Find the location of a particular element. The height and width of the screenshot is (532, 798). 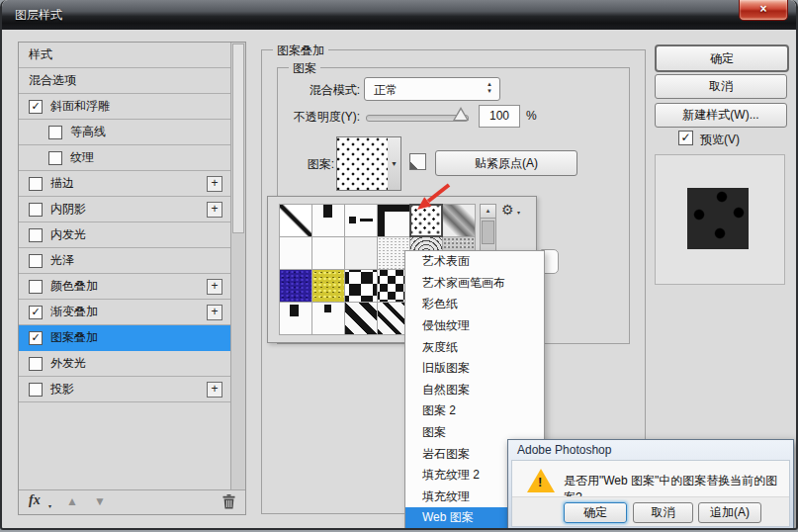

menu-item-color-paper: 彩色纸 is located at coordinates (475, 305).